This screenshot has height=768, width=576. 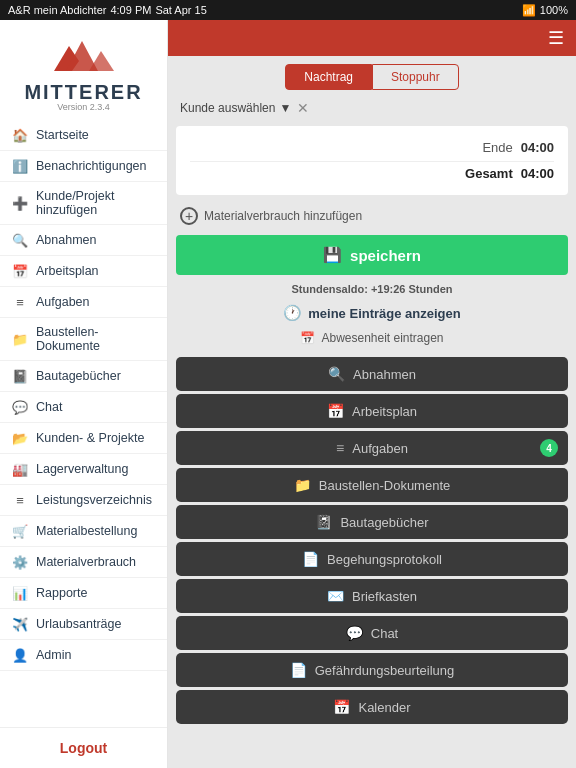 I want to click on arbeitsplan-menu-icon: 📅, so click(x=336, y=411).